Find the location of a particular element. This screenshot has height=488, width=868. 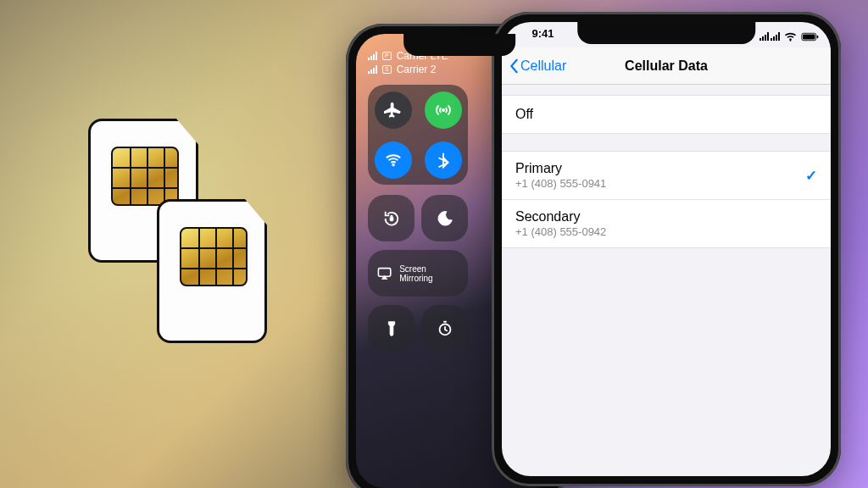

off-group: Off is located at coordinates (666, 114).